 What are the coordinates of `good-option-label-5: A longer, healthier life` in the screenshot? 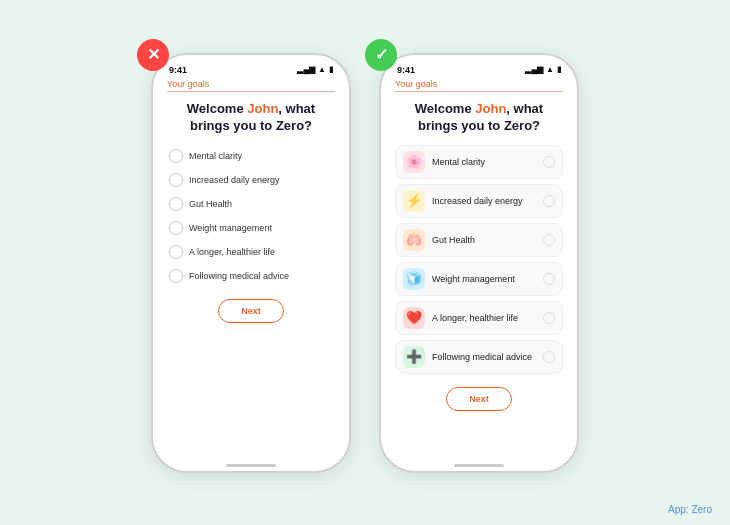 It's located at (484, 318).